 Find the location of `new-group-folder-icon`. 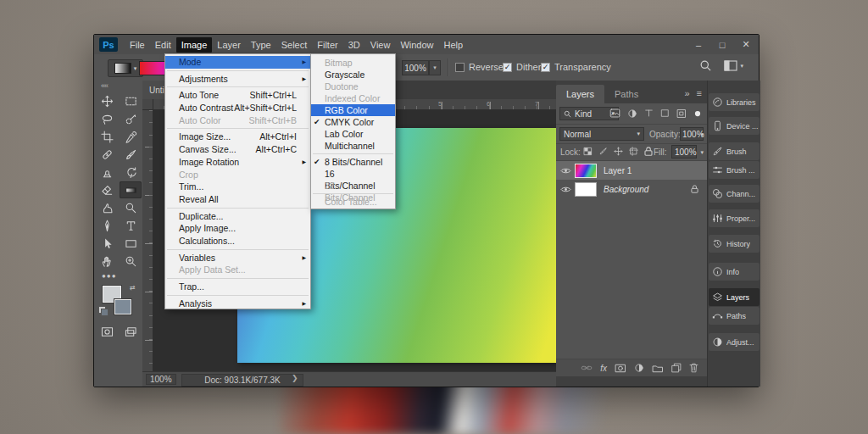

new-group-folder-icon is located at coordinates (658, 368).